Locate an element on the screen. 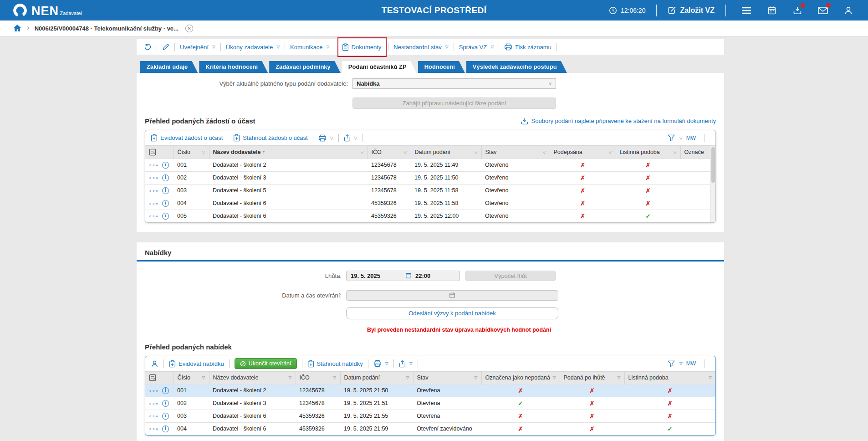  breadcrumb-current: N006/25/V00004748 - Telekomunikační služ… is located at coordinates (107, 28).